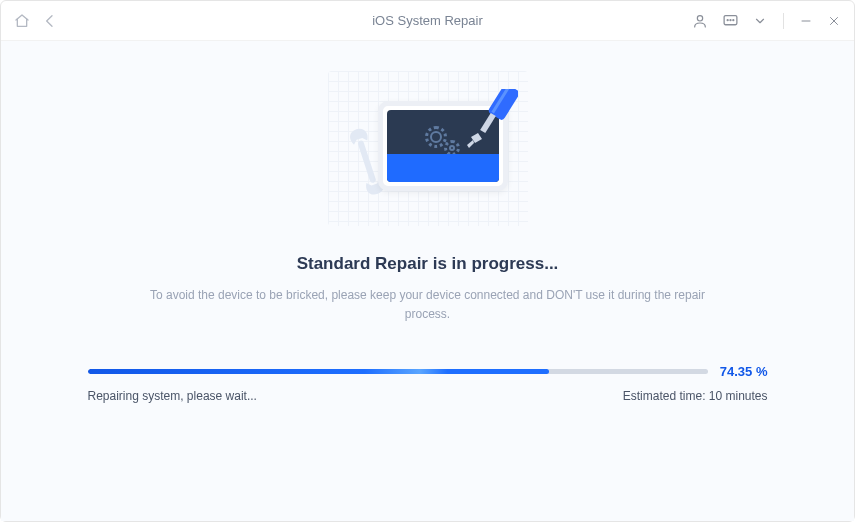 The width and height of the screenshot is (855, 522). I want to click on progress-subtext: To avoid the device to be bricked, pleas…, so click(428, 305).